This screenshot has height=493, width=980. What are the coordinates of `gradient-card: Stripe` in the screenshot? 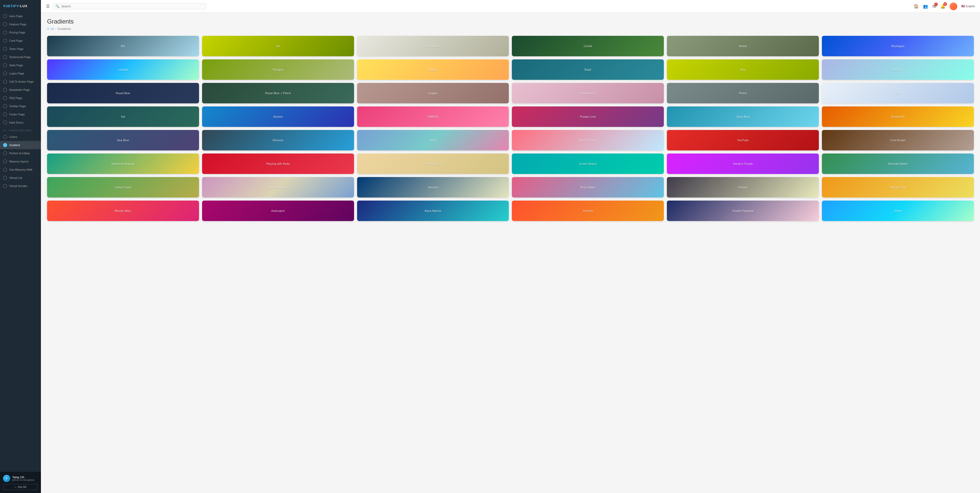 It's located at (898, 211).